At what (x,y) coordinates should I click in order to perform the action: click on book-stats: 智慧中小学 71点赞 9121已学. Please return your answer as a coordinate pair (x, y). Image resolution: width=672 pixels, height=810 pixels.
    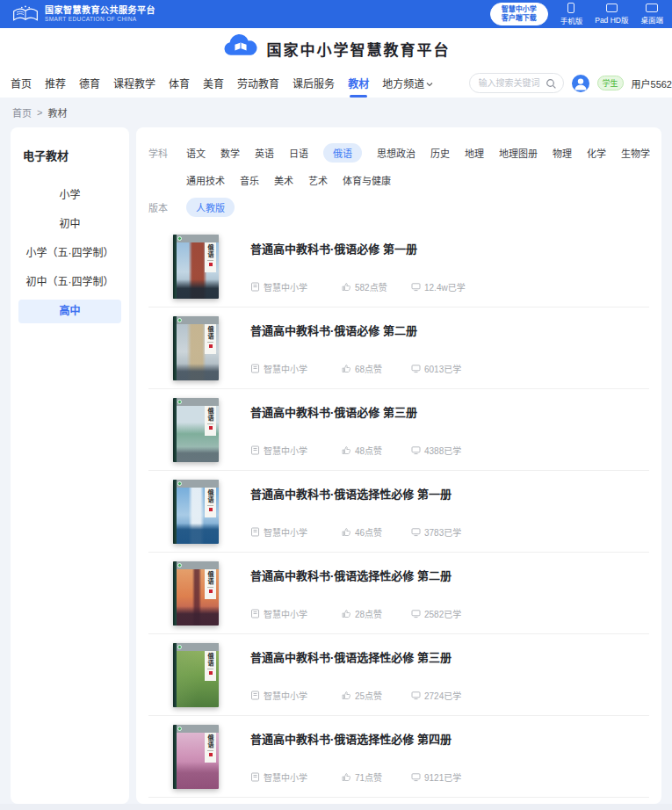
    Looking at the image, I should click on (356, 777).